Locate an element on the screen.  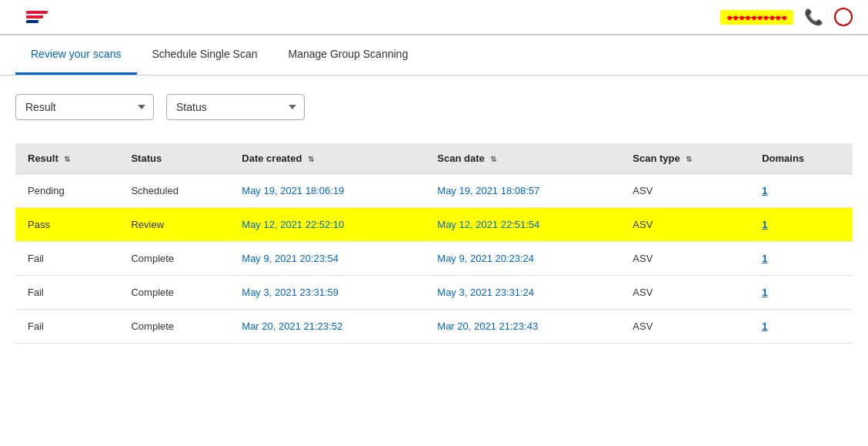
tab-review-scans: Review your scans is located at coordinates (76, 55).